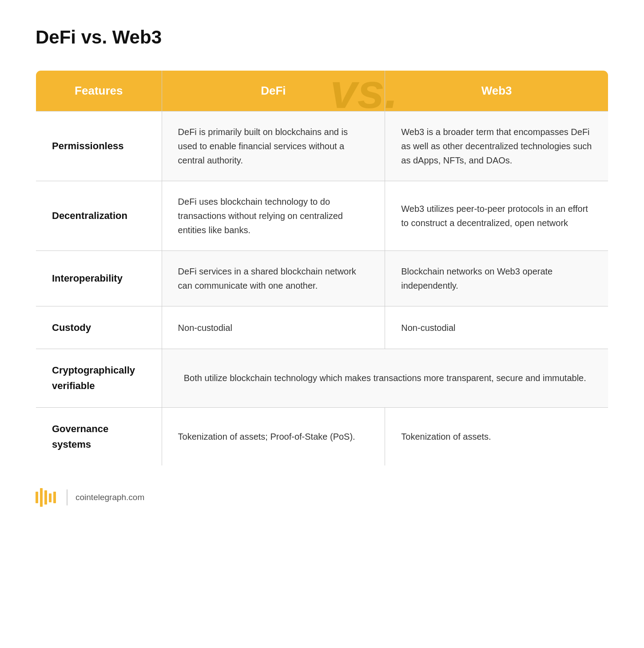 The image size is (644, 648). I want to click on table-header-row: Features DeFi vs. Web3, so click(322, 91).